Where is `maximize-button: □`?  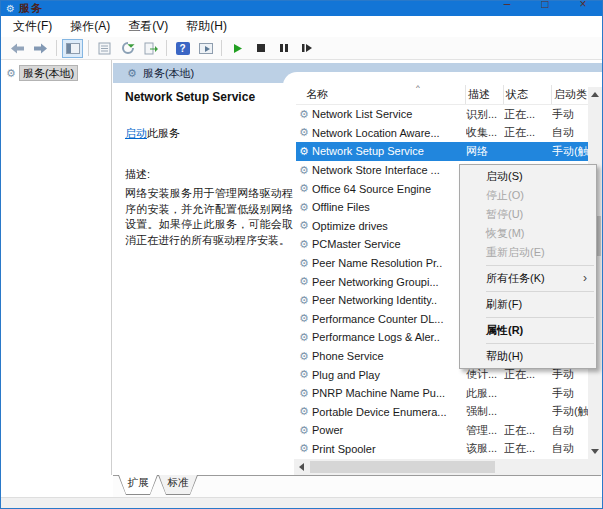
maximize-button: □ is located at coordinates (545, 6).